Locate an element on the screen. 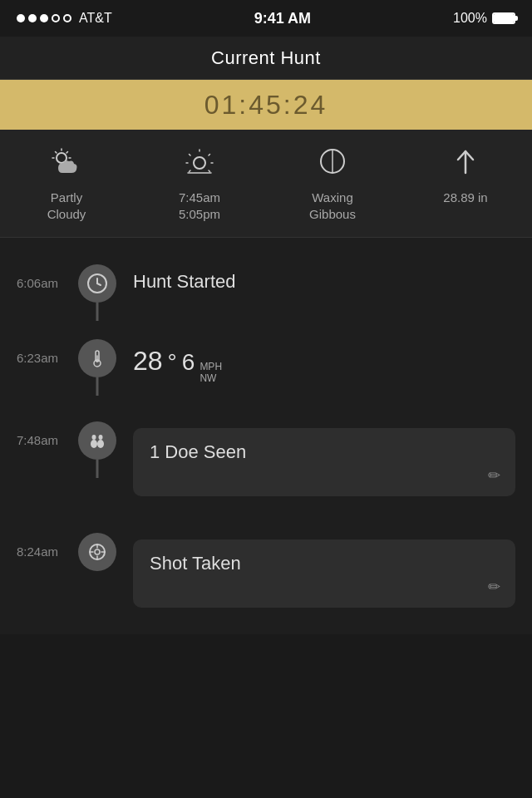 This screenshot has height=798, width=532. timeline-item-3: 7:48am 1 Doe Seen ✏ is located at coordinates (266, 459).